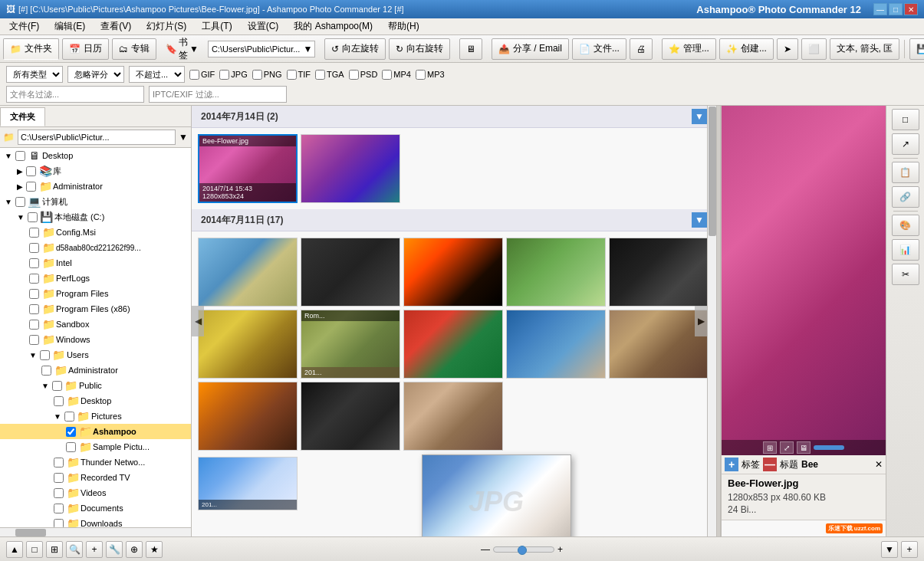  I want to click on photo-thumb-sky-partial: 201..., so click(248, 484).